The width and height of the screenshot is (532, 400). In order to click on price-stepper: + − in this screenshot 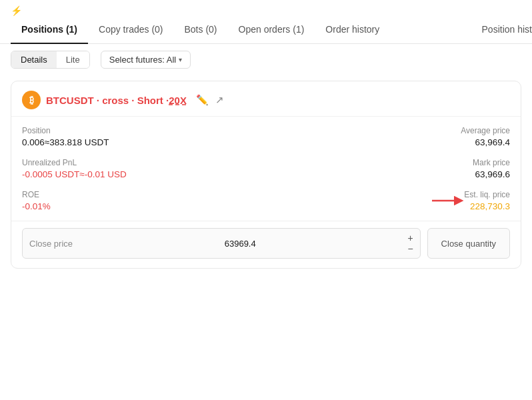, I will do `click(410, 243)`.